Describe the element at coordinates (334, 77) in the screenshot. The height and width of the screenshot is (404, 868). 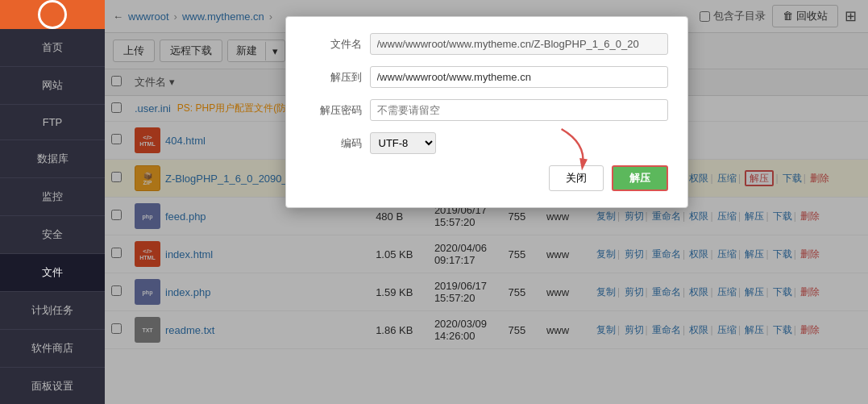
I see `extract-to-label: 解压到` at that location.